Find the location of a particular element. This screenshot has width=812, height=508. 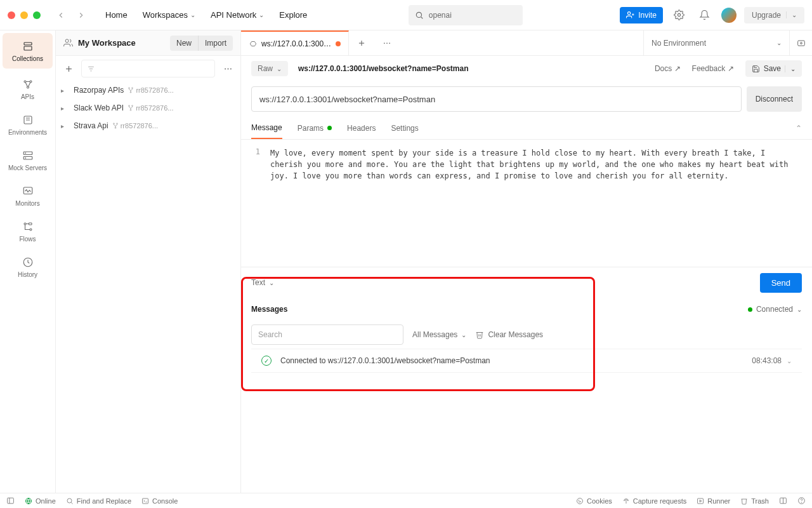

tab-settings: Settings is located at coordinates (405, 128).